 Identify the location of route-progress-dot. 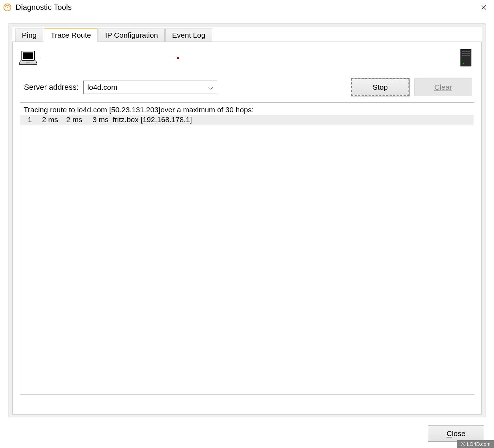
(178, 58).